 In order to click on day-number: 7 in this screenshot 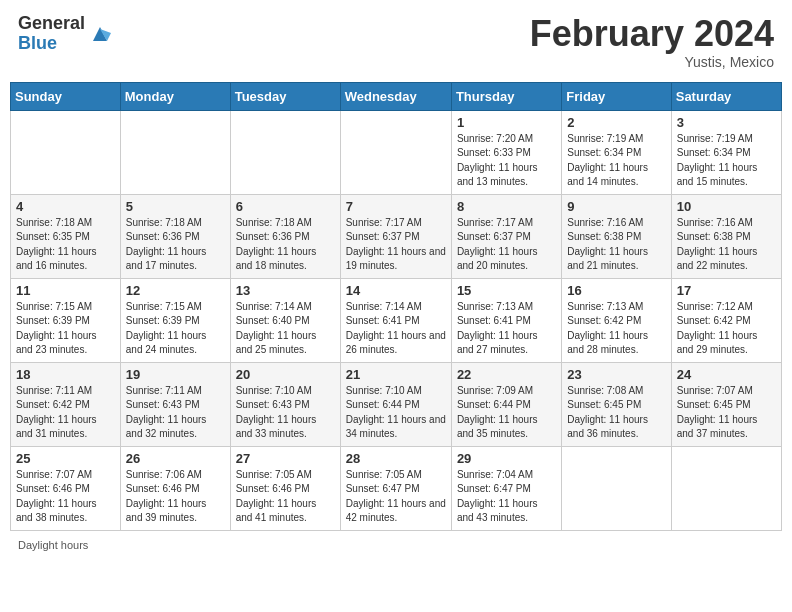, I will do `click(396, 206)`.